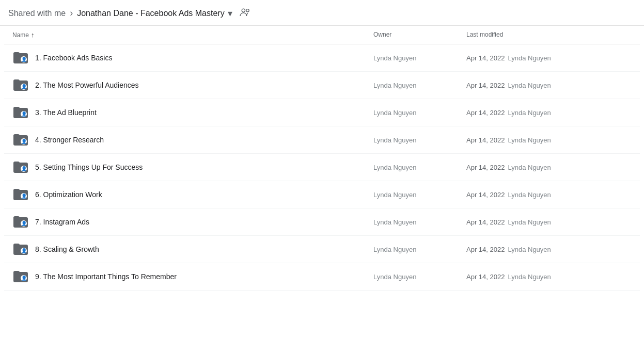 This screenshot has width=644, height=338. Describe the element at coordinates (33, 35) in the screenshot. I see `sort-arrow-icon: ↑` at that location.